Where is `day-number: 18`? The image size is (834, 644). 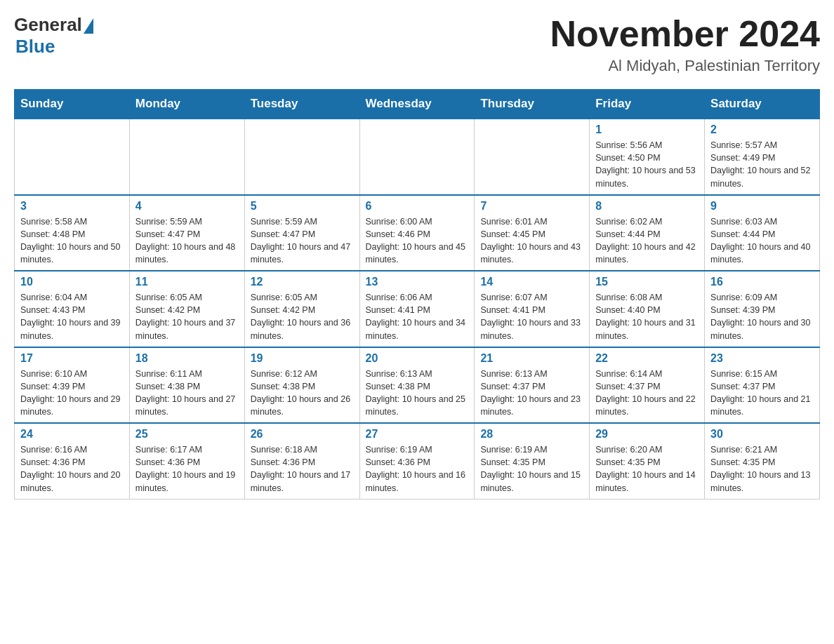
day-number: 18 is located at coordinates (187, 358).